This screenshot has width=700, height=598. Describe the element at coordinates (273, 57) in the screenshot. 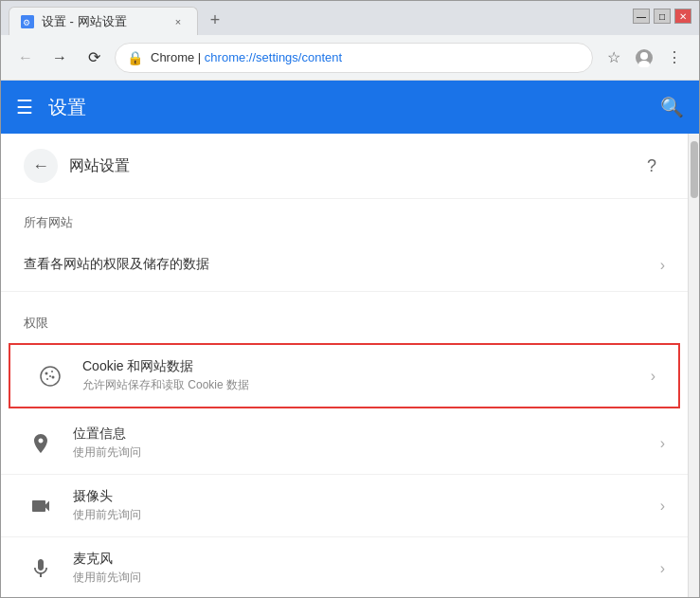

I see `url-path: chrome://settings/content` at that location.